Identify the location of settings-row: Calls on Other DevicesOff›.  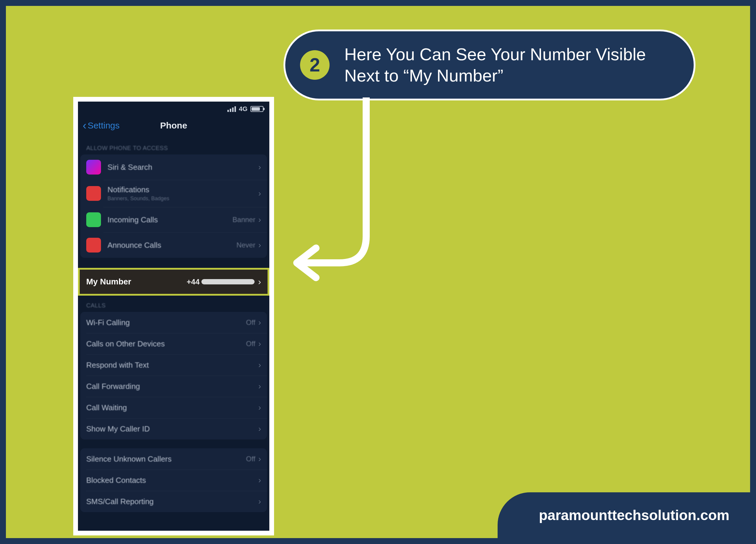
(174, 344).